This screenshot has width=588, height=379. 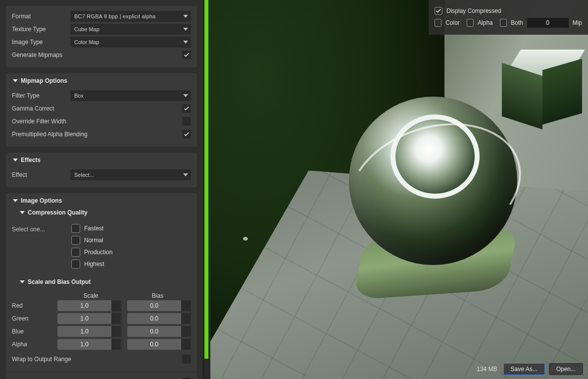 I want to click on reflective-cube, so click(x=541, y=87).